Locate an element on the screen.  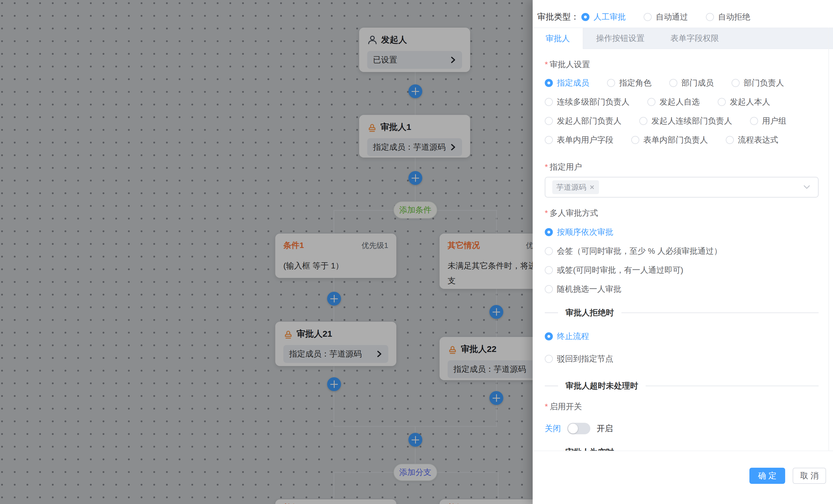
toggle-knob is located at coordinates (573, 428).